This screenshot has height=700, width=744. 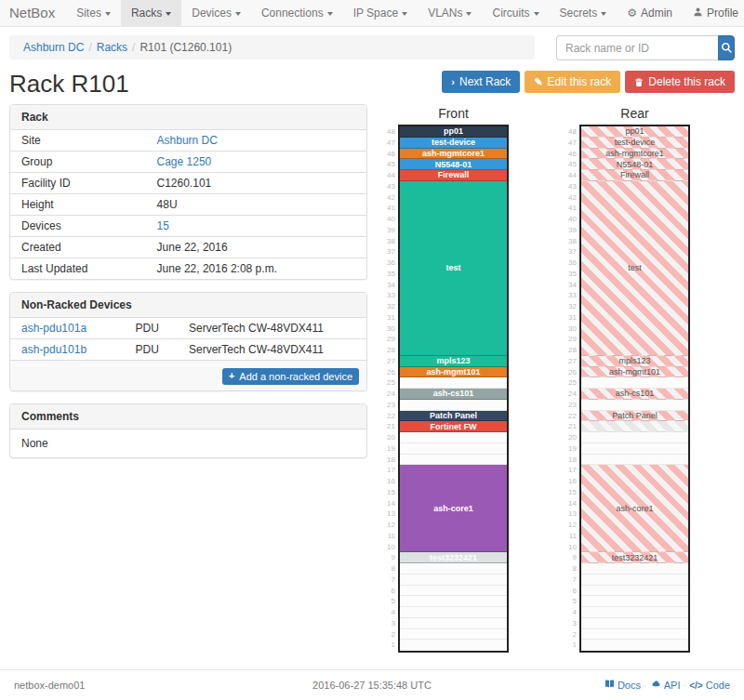 What do you see at coordinates (727, 48) in the screenshot?
I see `search-icon` at bounding box center [727, 48].